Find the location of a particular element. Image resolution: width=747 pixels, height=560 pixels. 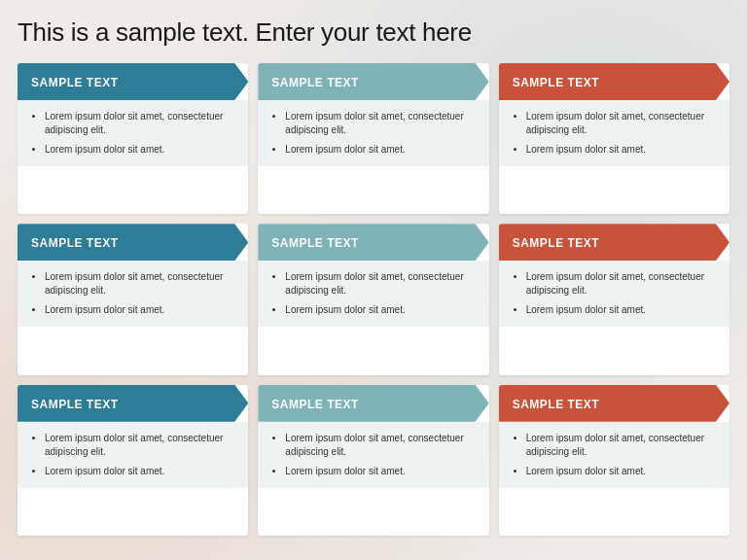

card-5-bullet-1: Lorem ipsum dolor sit amet, consectetuer… is located at coordinates (381, 284).